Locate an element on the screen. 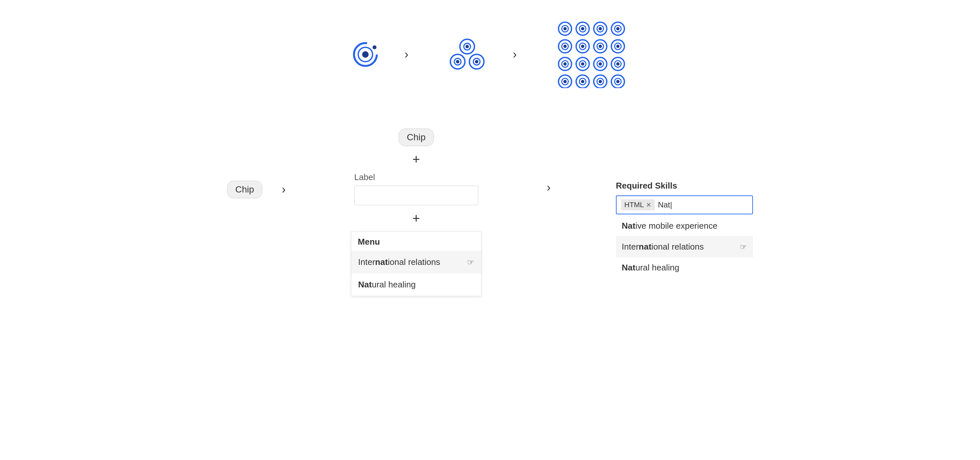  left-chip-section: Chip › is located at coordinates (256, 189).